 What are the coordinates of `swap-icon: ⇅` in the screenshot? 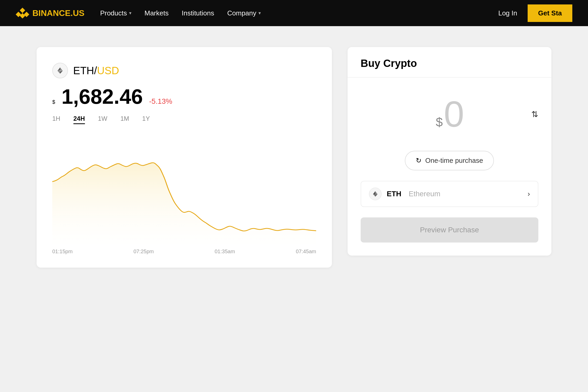 It's located at (535, 114).